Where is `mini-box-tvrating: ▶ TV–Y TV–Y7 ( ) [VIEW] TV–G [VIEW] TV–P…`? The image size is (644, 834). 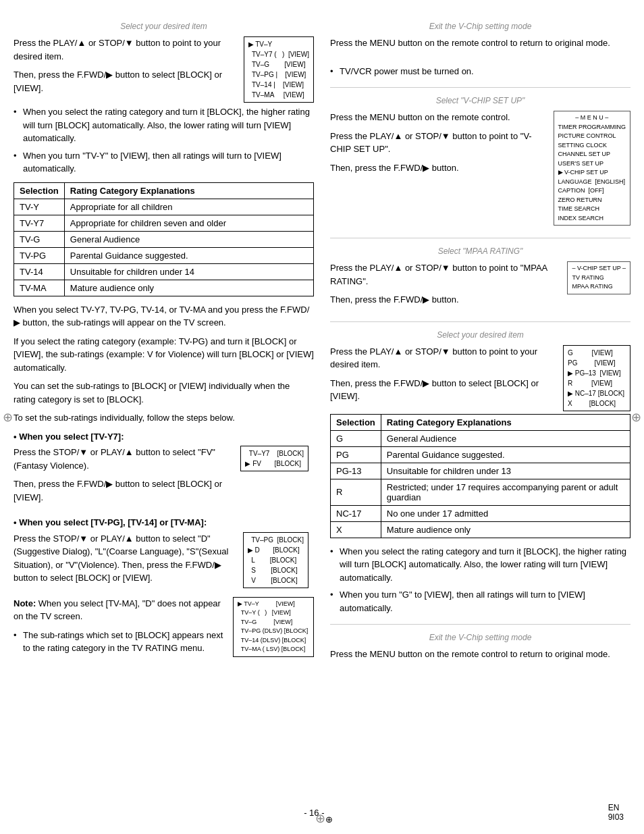
mini-box-tvrating: ▶ TV–Y TV–Y7 ( ) [VIEW] TV–G [VIEW] TV–P… is located at coordinates (279, 70).